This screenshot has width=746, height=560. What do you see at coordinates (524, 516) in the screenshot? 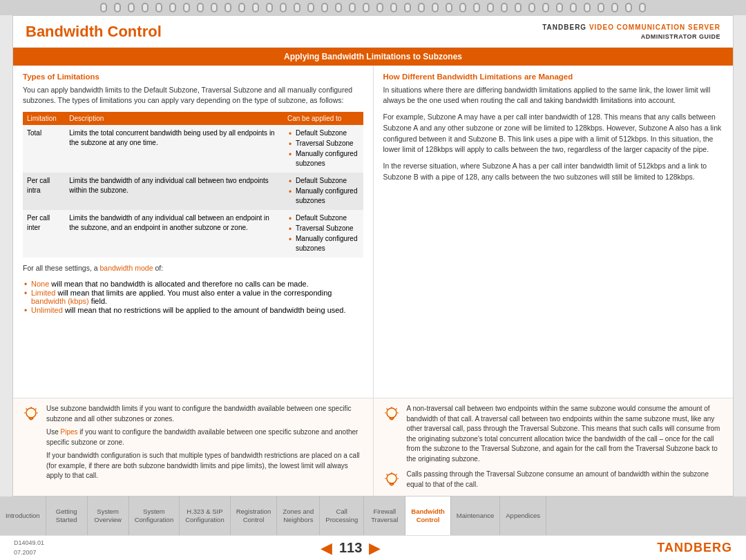
I see `tab-appendices: Appendices` at bounding box center [524, 516].